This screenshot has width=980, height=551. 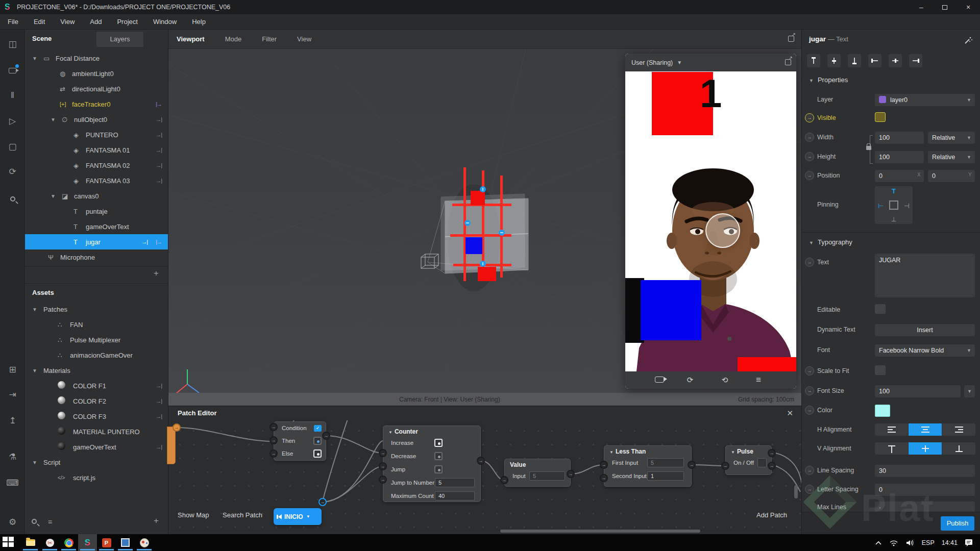 I want to click on asset-group-materials: ▼Materials, so click(x=96, y=370).